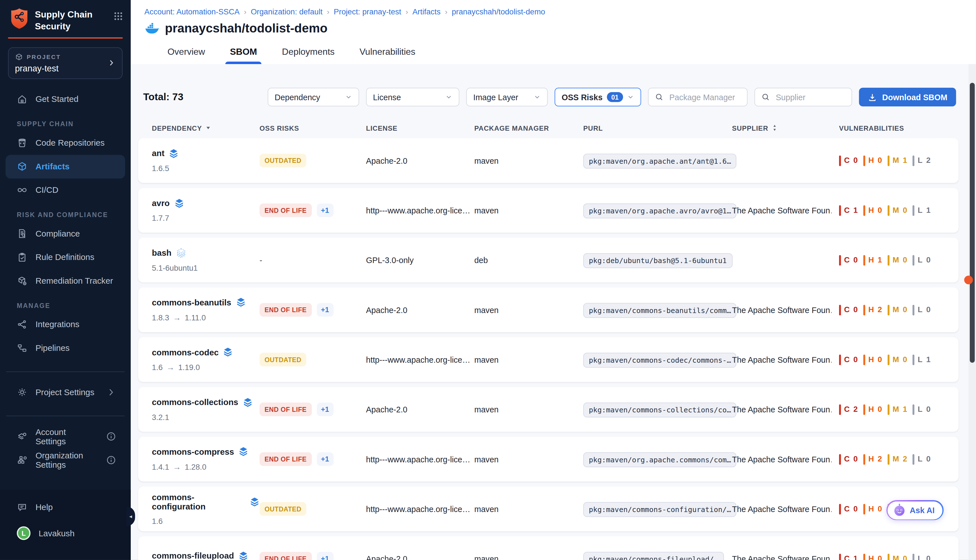 Image resolution: width=976 pixels, height=560 pixels. I want to click on vuln-count-l: L1, so click(922, 210).